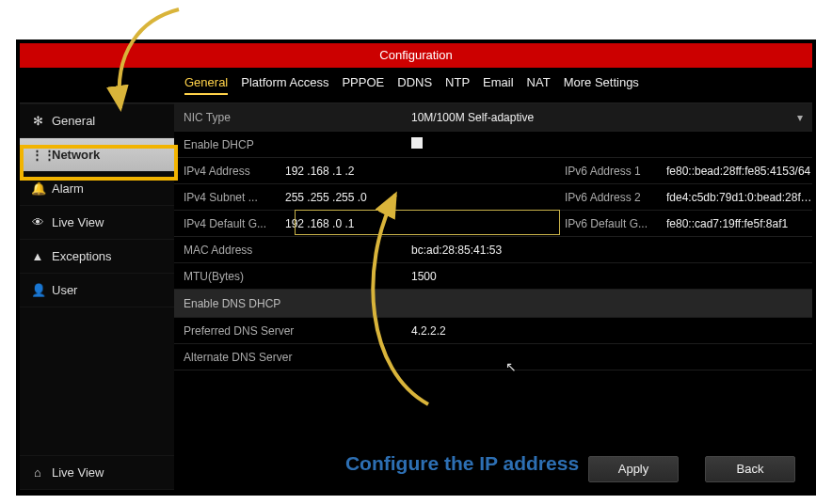 Image resolution: width=832 pixels, height=504 pixels. What do you see at coordinates (97, 291) in the screenshot?
I see `sidebar-item-user: 👤 User` at bounding box center [97, 291].